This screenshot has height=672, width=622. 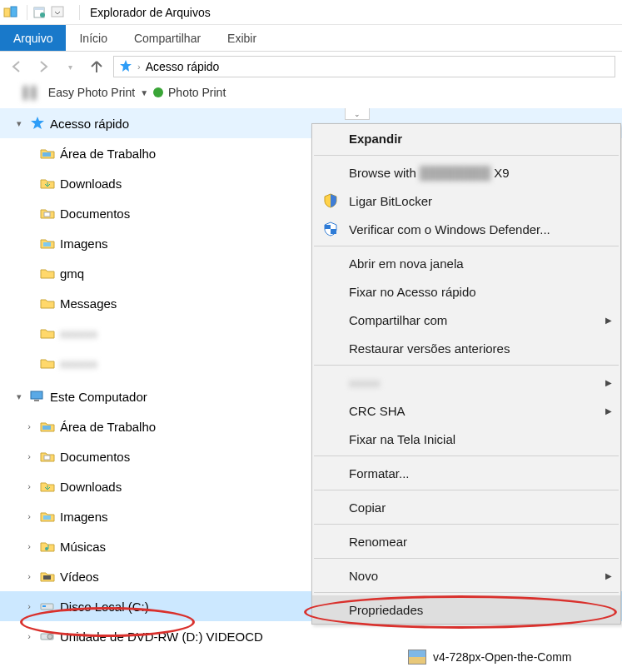 I want to click on ctx-pin-quick: Fixar no Acesso rápido, so click(x=466, y=291).